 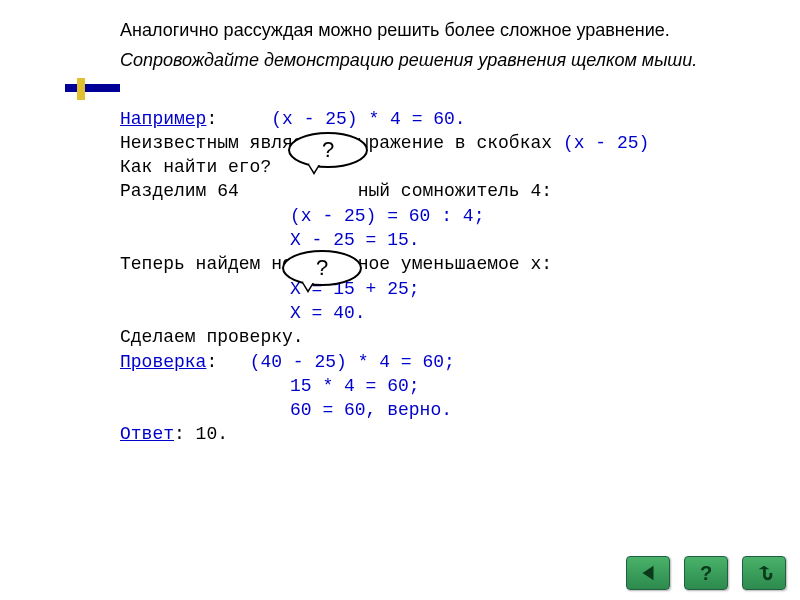 I want to click on sidebar-line2: представляет собой произведение, so click(x=14, y=15).